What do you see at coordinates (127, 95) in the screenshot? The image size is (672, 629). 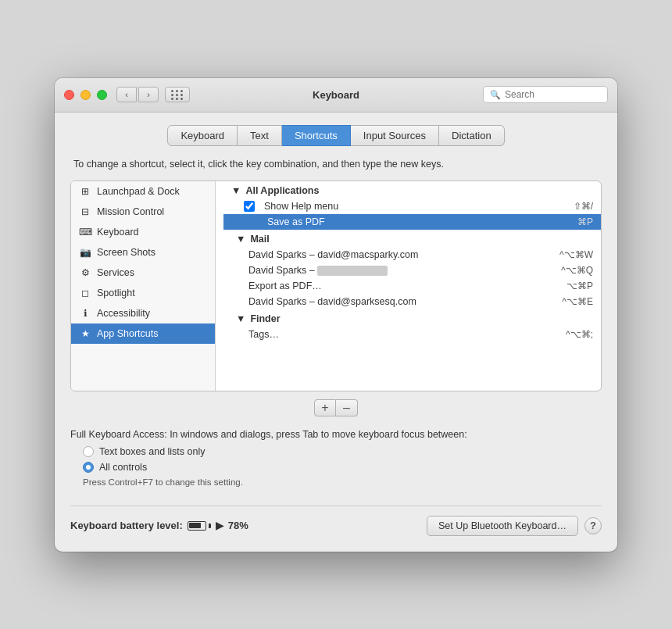 I see `back-button: ‹` at bounding box center [127, 95].